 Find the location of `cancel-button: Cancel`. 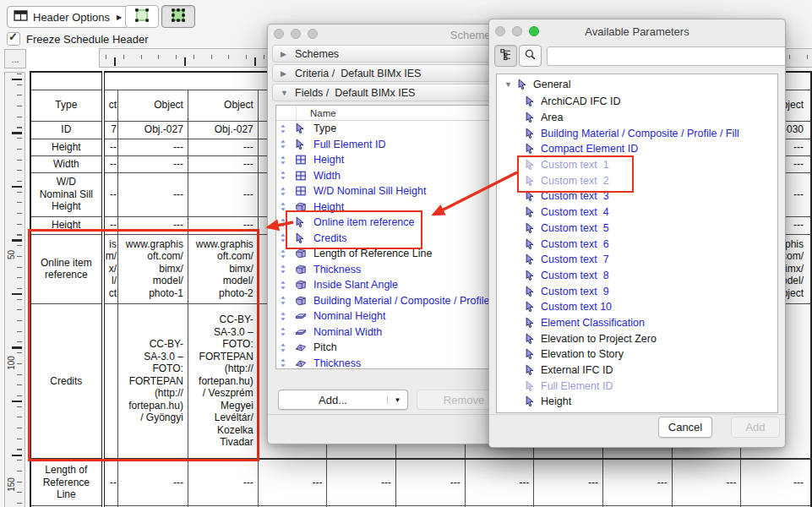

cancel-button: Cancel is located at coordinates (685, 428).